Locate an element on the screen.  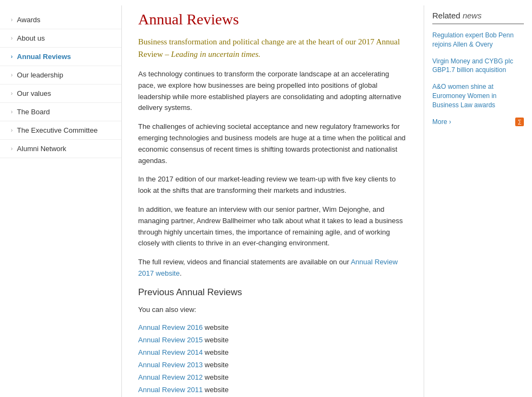
paragraph-2: The challenges of achieving societal acc… is located at coordinates (273, 144).